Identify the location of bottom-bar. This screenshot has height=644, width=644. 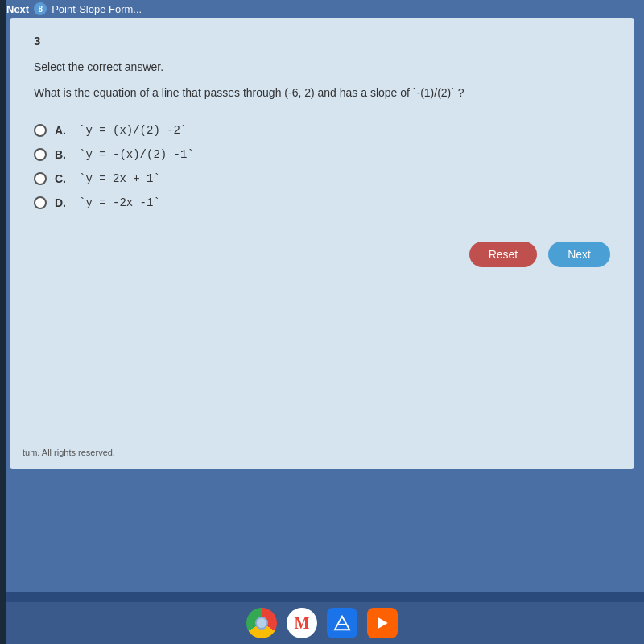
(322, 597).